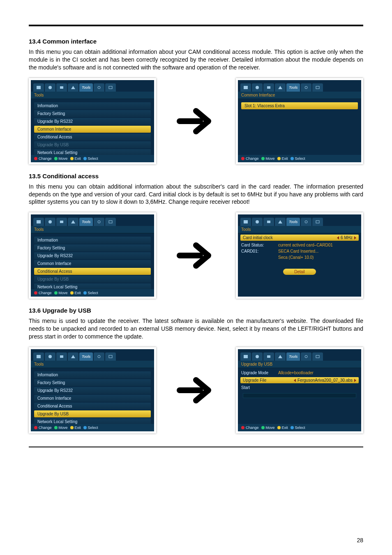 Image resolution: width=392 pixels, height=555 pixels. I want to click on upgrade-progress-bar: 0%, so click(300, 396).